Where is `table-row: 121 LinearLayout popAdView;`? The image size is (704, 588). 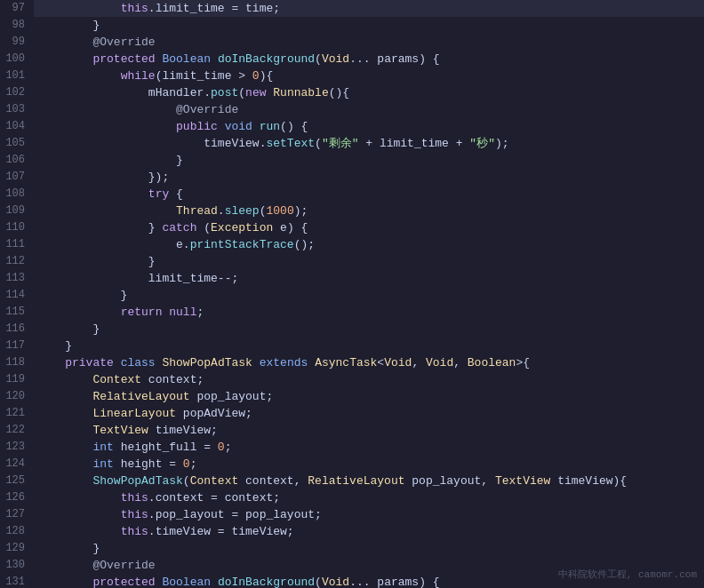
table-row: 121 LinearLayout popAdView; is located at coordinates (352, 414).